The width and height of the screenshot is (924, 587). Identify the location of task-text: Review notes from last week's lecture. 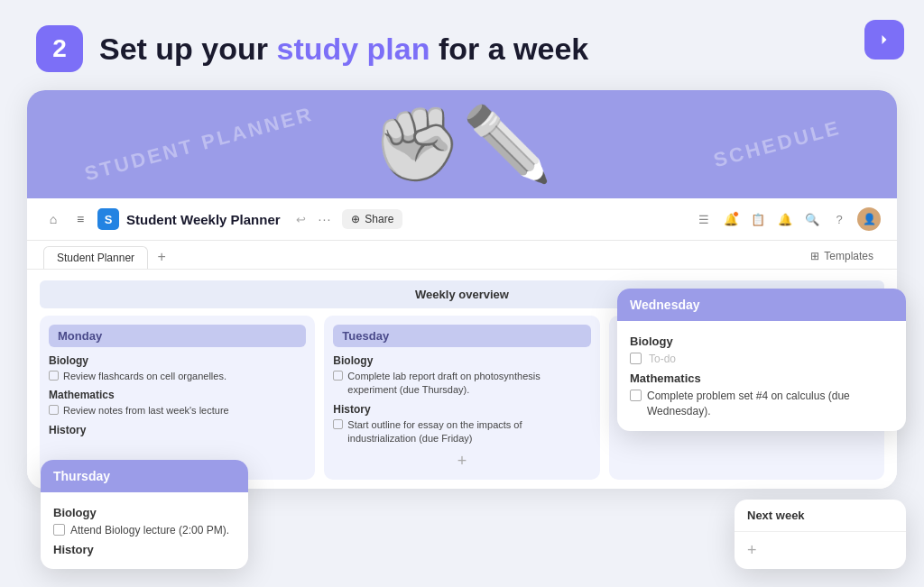
(146, 411).